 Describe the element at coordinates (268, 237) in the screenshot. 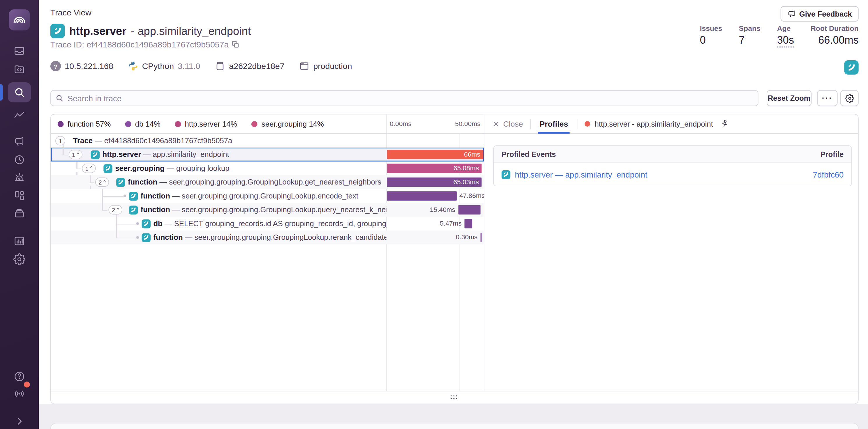

I see `span-row-function-7: function — seer.grouping.grouping.Groupi…` at that location.